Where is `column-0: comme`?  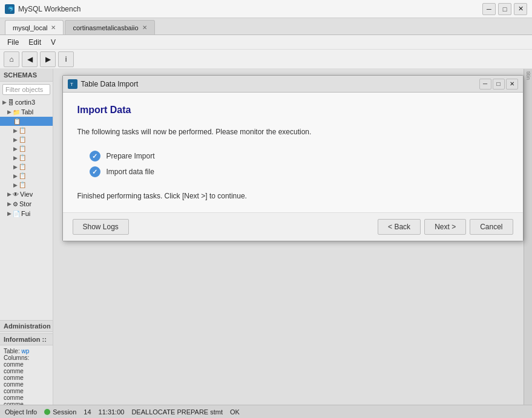 column-0: comme is located at coordinates (27, 364).